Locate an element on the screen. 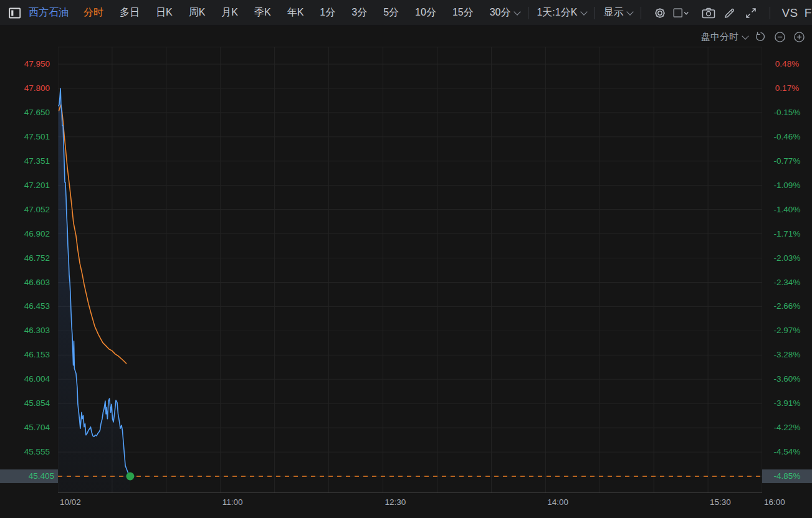  layout-selector-icon is located at coordinates (681, 13).